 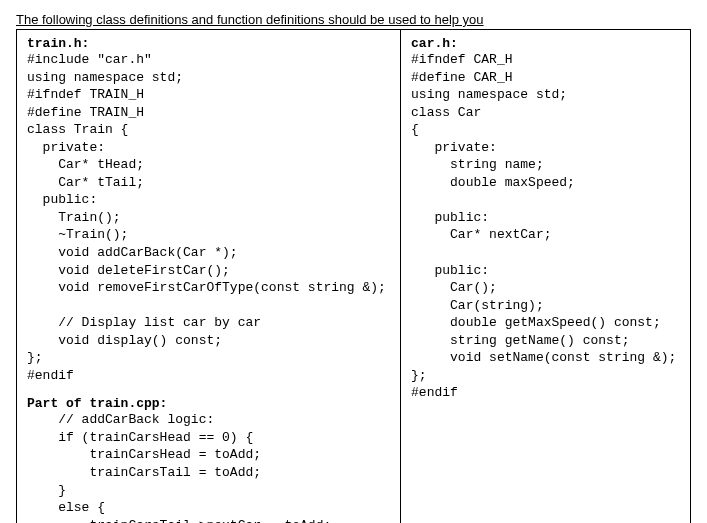 I want to click on train-cpp-title: Part of train.cpp:, so click(x=208, y=404).